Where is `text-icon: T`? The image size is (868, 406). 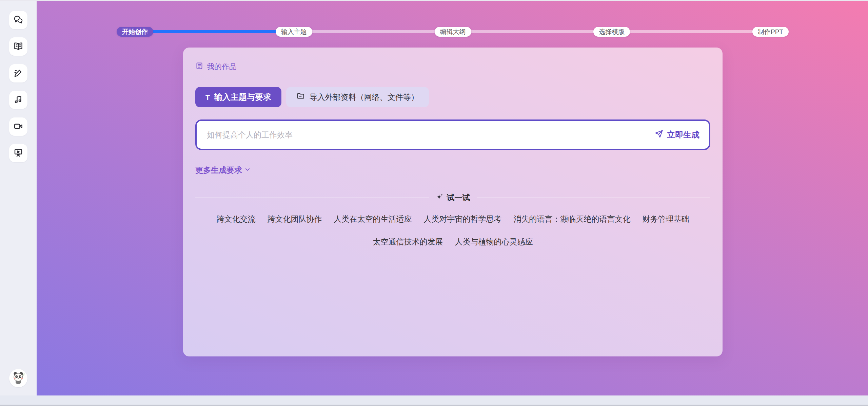 text-icon: T is located at coordinates (208, 97).